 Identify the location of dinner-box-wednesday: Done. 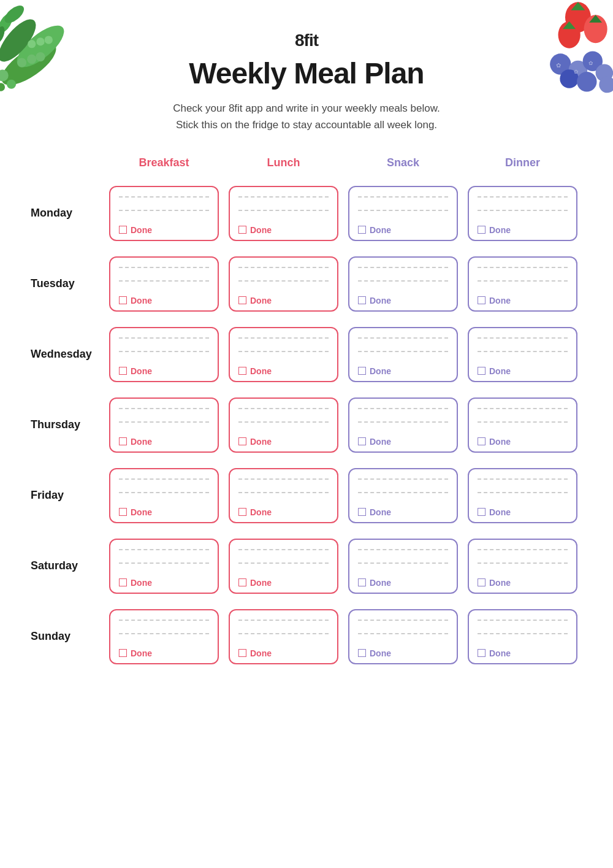
(522, 355).